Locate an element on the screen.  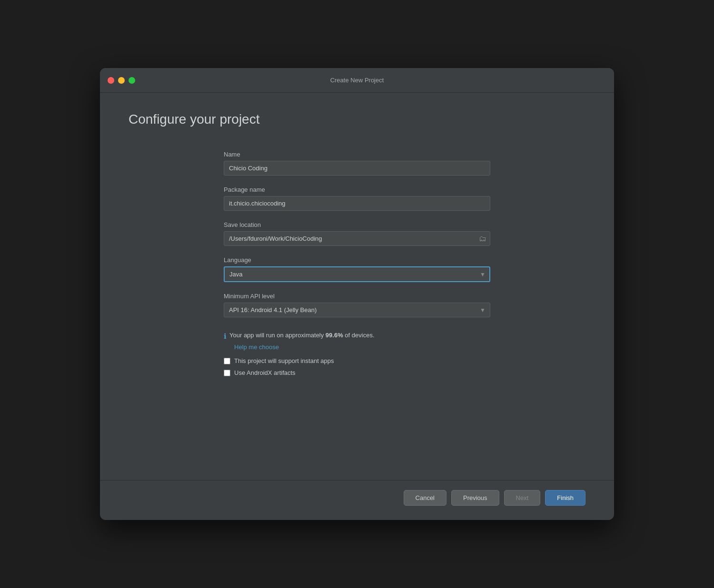
footer: Cancel Previous Next Finish is located at coordinates (357, 500).